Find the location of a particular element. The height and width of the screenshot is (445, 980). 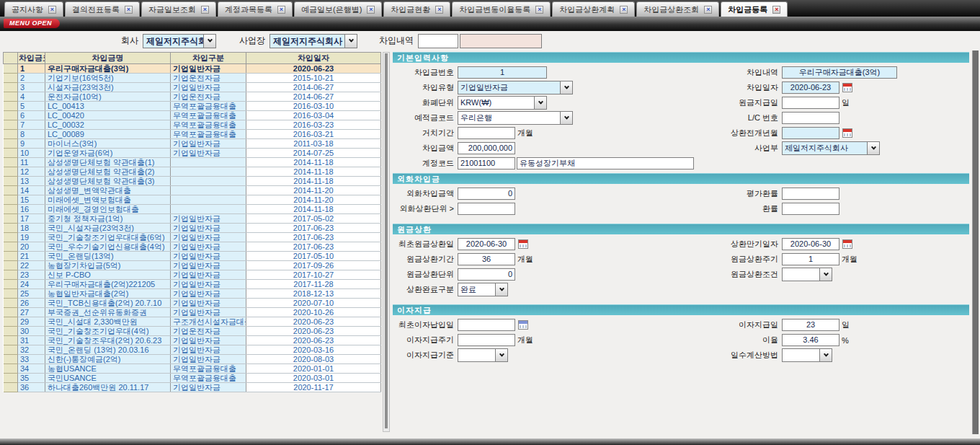

table-row: 34농협USANCE무역포괄금융대출2020-01-01 is located at coordinates (192, 369).